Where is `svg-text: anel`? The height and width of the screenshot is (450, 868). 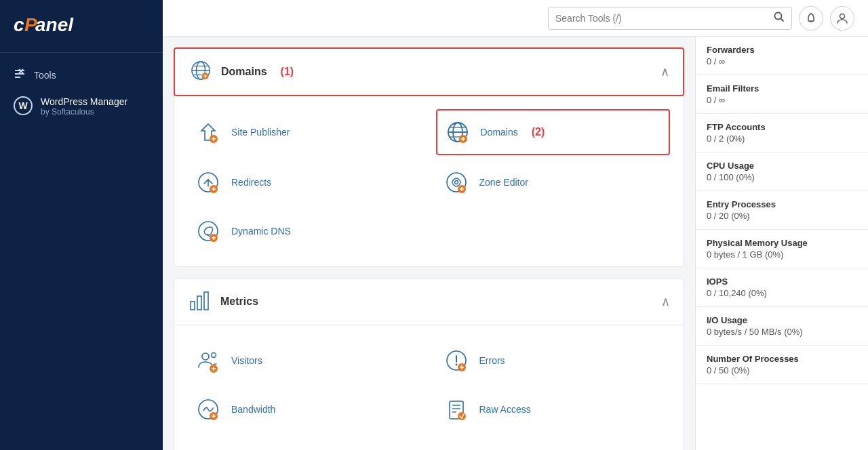
svg-text: anel is located at coordinates (54, 24).